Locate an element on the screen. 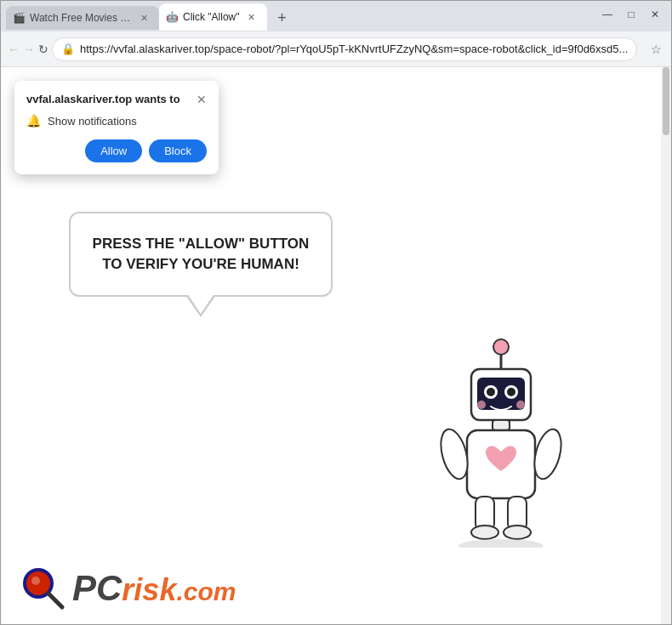 The width and height of the screenshot is (672, 625). tab-active-2: 🤖 Click "Allow" ✕ is located at coordinates (213, 17).